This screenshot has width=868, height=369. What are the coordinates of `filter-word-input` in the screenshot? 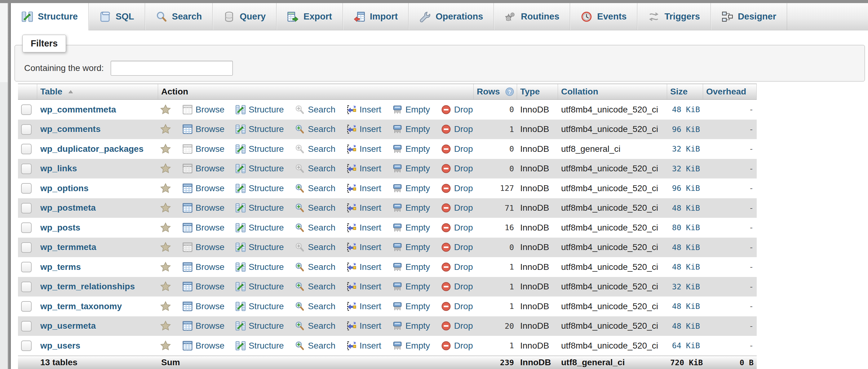 It's located at (172, 68).